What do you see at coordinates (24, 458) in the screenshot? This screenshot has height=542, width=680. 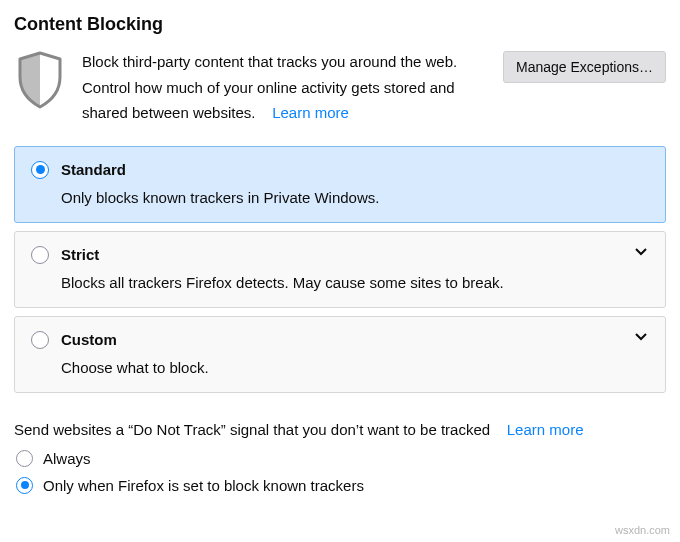 I see `radio-dnt-always` at bounding box center [24, 458].